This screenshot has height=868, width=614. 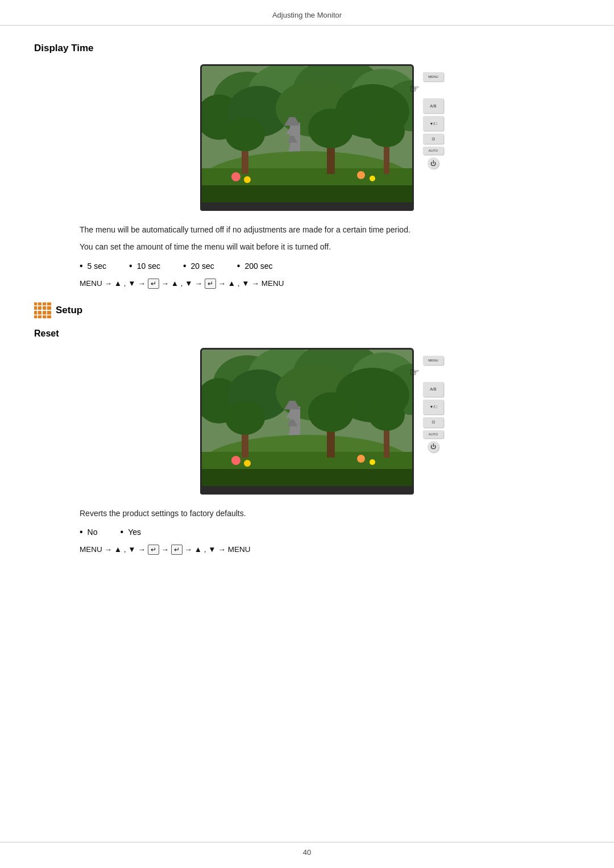 What do you see at coordinates (307, 15) in the screenshot?
I see `header-title: Adjusting the Monitor` at bounding box center [307, 15].